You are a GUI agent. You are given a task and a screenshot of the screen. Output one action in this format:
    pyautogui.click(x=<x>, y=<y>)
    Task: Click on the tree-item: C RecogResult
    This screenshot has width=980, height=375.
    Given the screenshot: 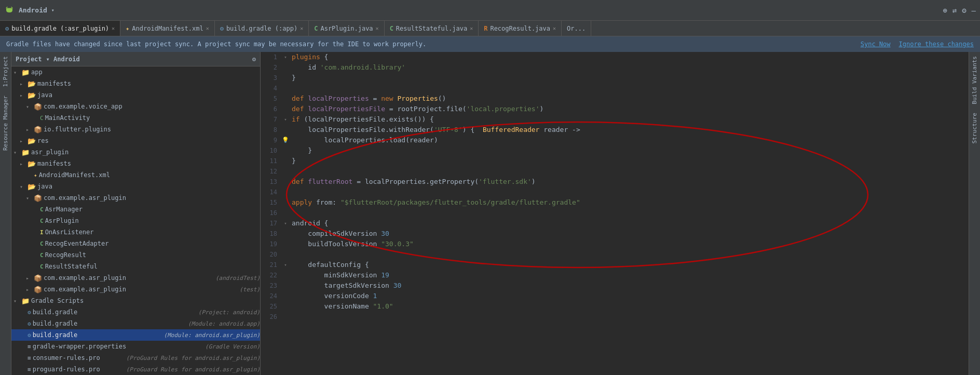 What is the action you would take?
    pyautogui.click(x=136, y=255)
    